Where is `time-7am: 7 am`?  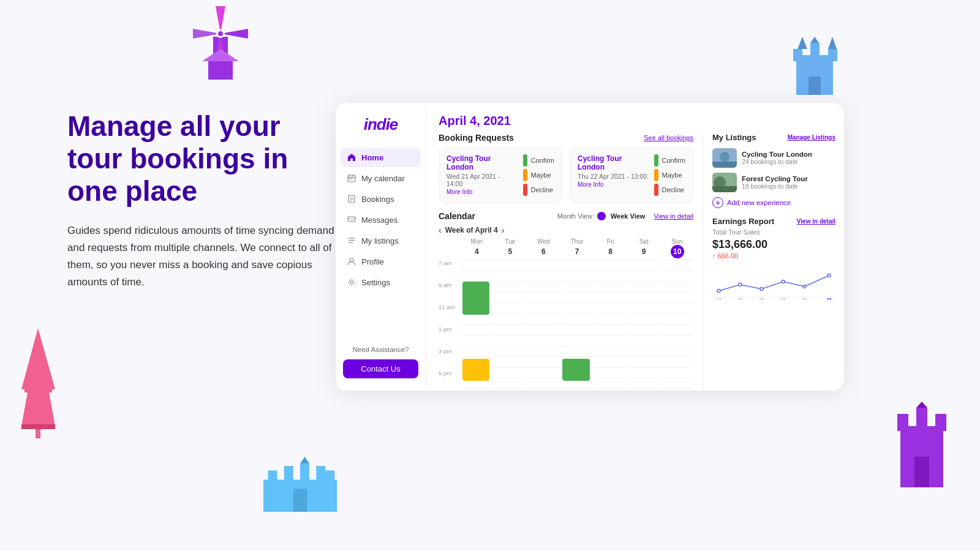
time-7am: 7 am is located at coordinates (450, 261).